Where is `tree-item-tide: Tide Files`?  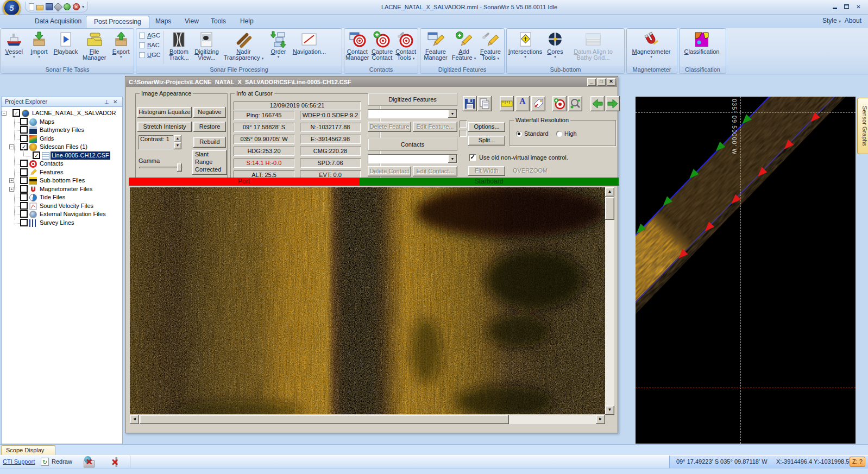 tree-item-tide: Tide Files is located at coordinates (62, 198).